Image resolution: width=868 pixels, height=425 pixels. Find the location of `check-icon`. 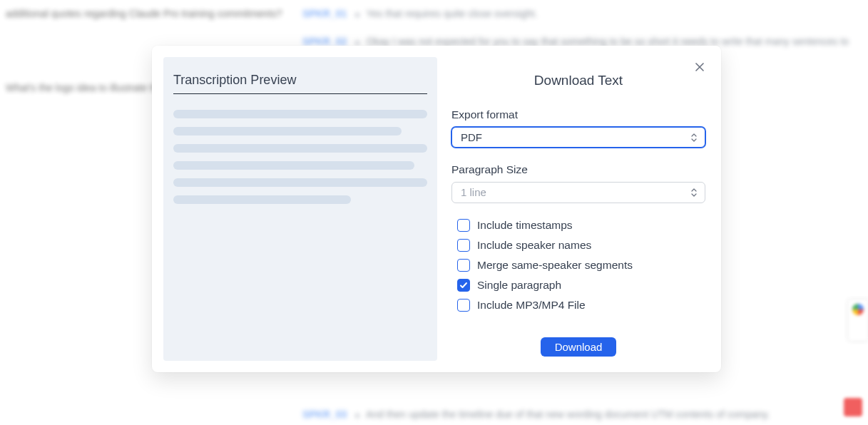

check-icon is located at coordinates (464, 285).